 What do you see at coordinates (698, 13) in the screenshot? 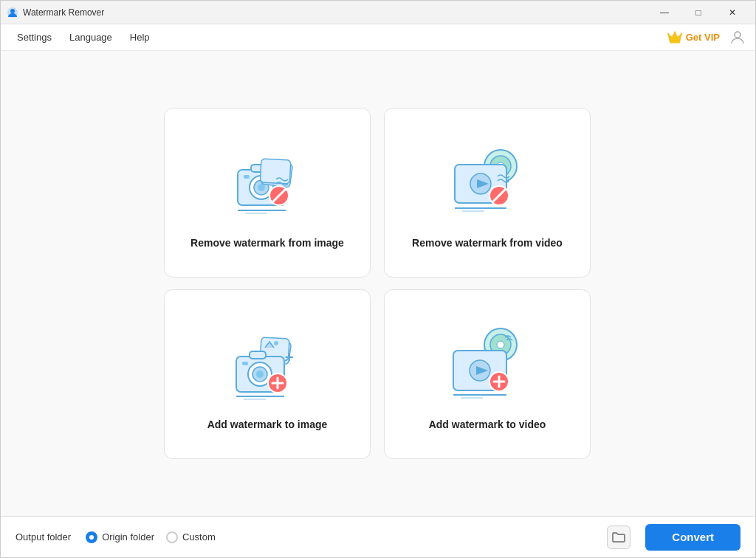
I see `window-controls: — □ ✕` at bounding box center [698, 13].